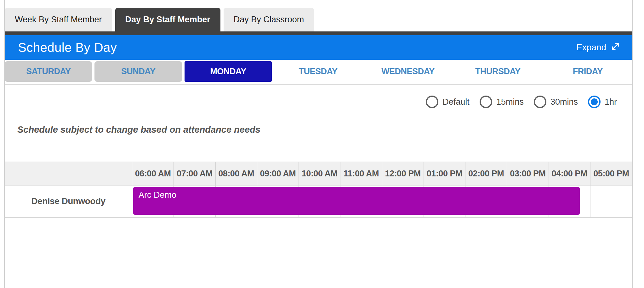  Describe the element at coordinates (588, 72) in the screenshot. I see `day-tab-friday: FRIDAY` at that location.